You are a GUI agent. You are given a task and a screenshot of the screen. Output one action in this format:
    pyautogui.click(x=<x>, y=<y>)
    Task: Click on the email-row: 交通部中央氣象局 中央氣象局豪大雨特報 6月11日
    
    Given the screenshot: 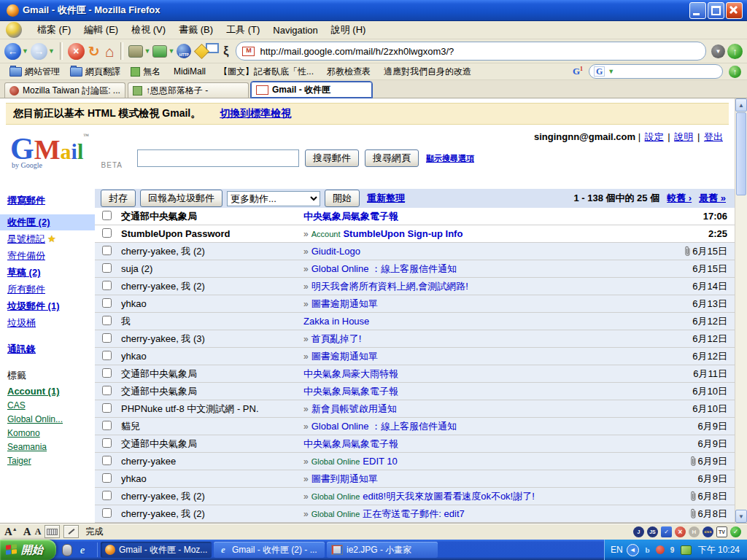 What is the action you would take?
    pyautogui.click(x=414, y=374)
    